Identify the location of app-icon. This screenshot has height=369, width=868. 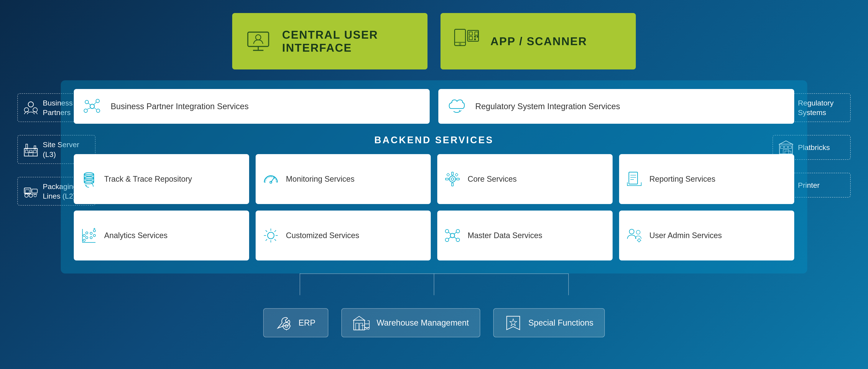
(466, 41).